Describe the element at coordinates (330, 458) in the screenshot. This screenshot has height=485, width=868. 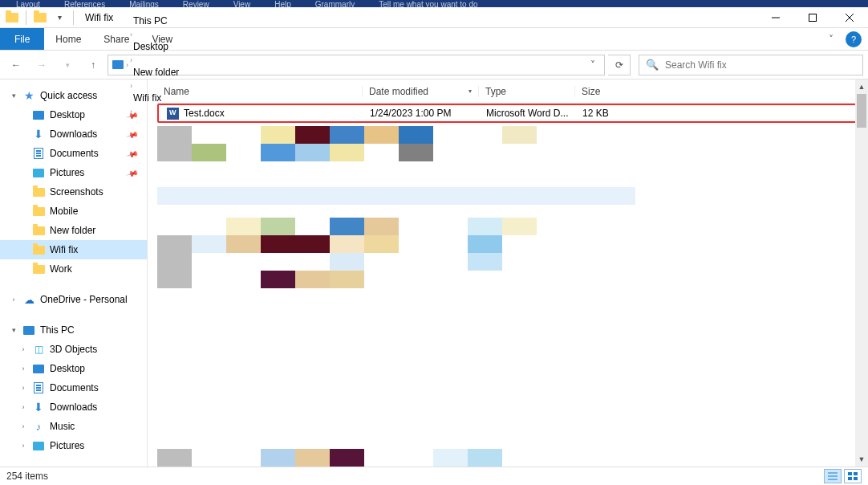
I see `redacted-content-block` at that location.